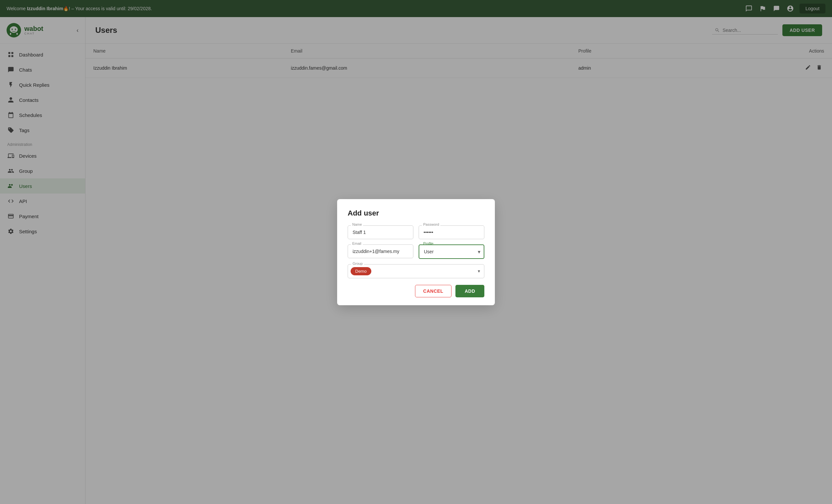  Describe the element at coordinates (357, 243) in the screenshot. I see `email-label: Email` at that location.